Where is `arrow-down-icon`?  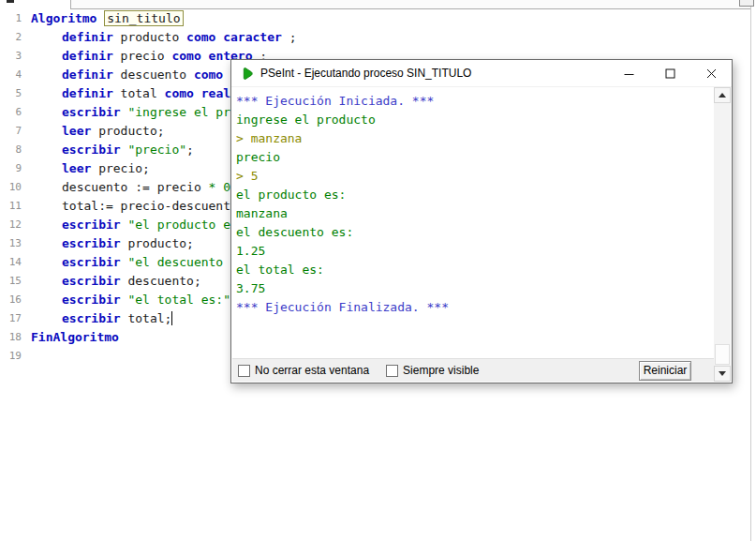
arrow-down-icon is located at coordinates (722, 373).